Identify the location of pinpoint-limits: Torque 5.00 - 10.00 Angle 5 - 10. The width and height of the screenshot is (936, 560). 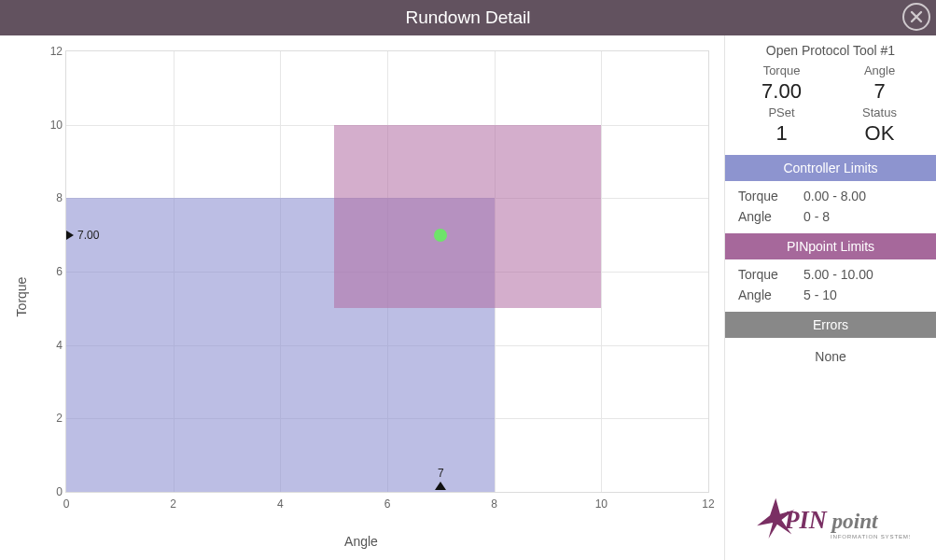
(831, 286).